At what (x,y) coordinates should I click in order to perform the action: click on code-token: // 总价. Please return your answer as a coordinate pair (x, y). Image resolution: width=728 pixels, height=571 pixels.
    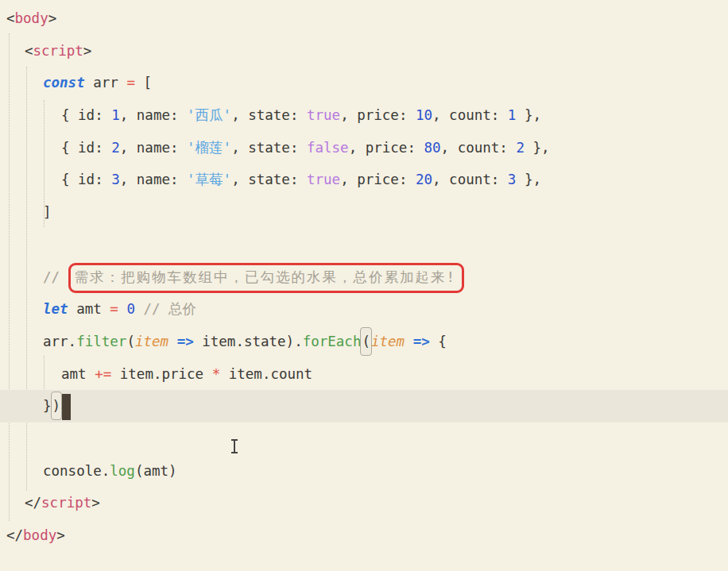
    Looking at the image, I should click on (170, 309).